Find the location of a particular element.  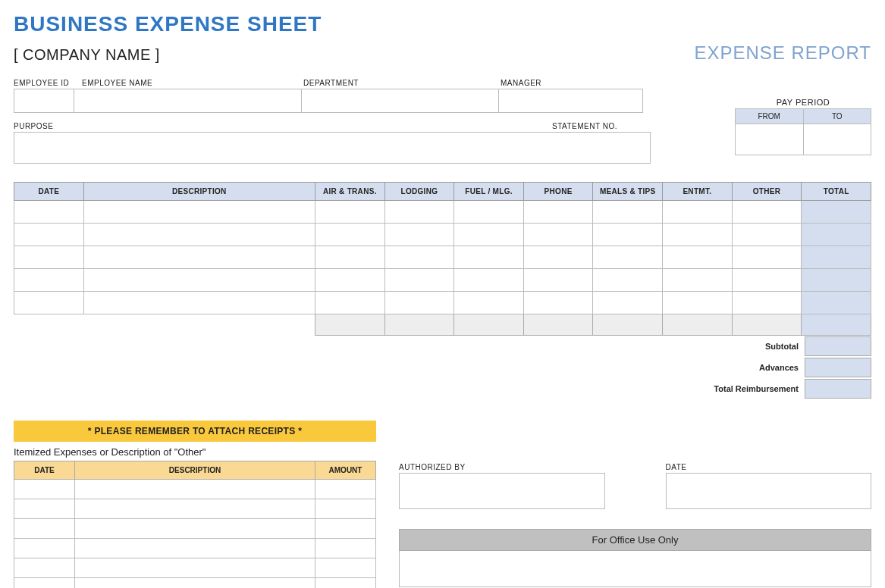

th-entmt: ENTMT. is located at coordinates (698, 192).